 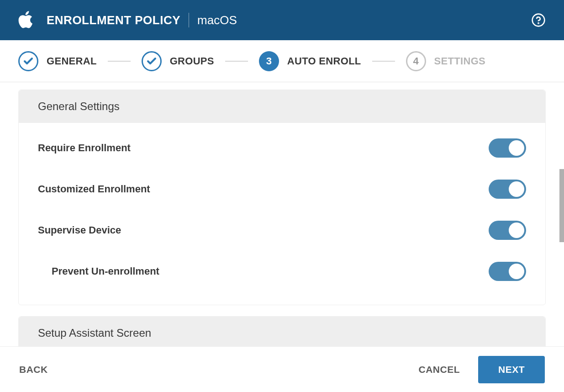 I want to click on row-prevent-unenrollment: Prevent Un-enrollment, so click(x=282, y=271).